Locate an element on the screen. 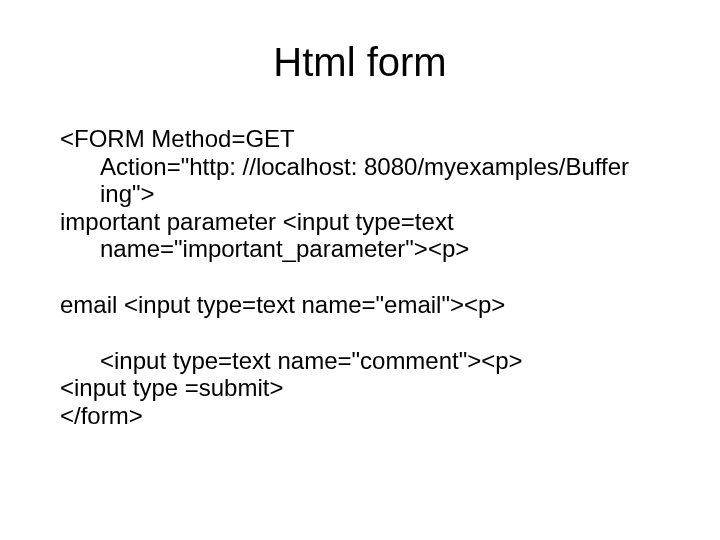 This screenshot has width=720, height=540. slide-title: Html form is located at coordinates (360, 62).